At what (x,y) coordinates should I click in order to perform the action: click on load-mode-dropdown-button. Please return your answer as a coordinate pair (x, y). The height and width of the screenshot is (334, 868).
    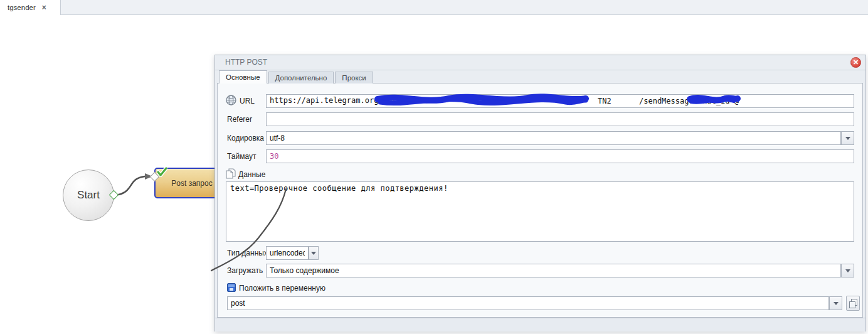
    Looking at the image, I should click on (848, 271).